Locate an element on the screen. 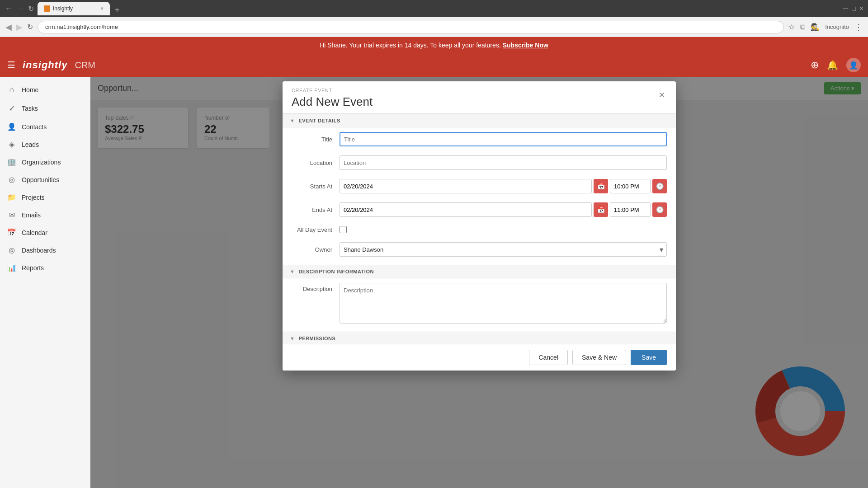 This screenshot has width=868, height=488. title-input is located at coordinates (503, 139).